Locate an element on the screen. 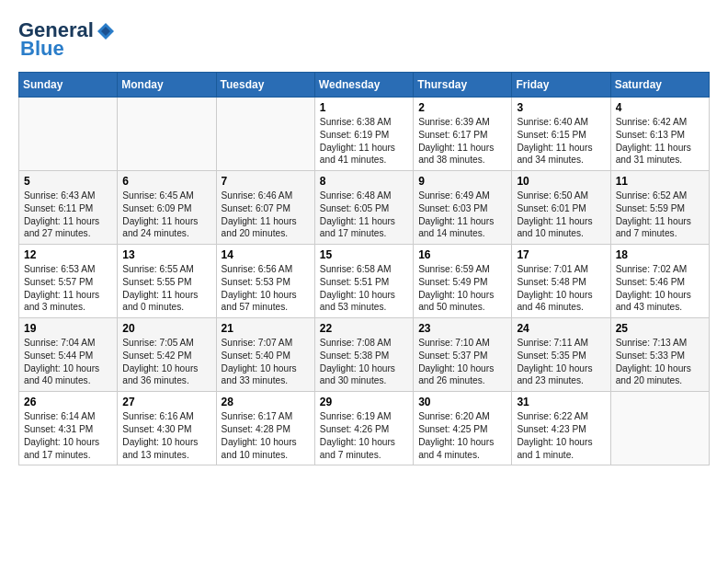  day-info: Sunrise: 7:05 AM Sunset: 5:42 PM Dayligh… is located at coordinates (166, 362).